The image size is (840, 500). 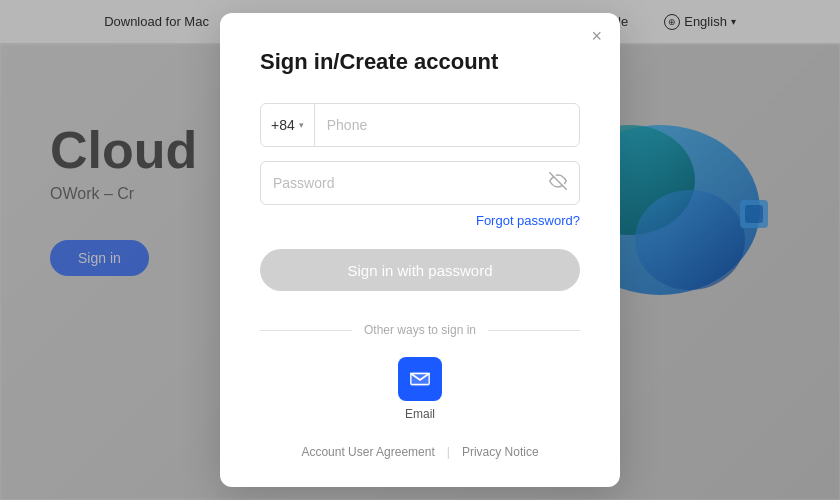 I want to click on password-input-row, so click(x=420, y=183).